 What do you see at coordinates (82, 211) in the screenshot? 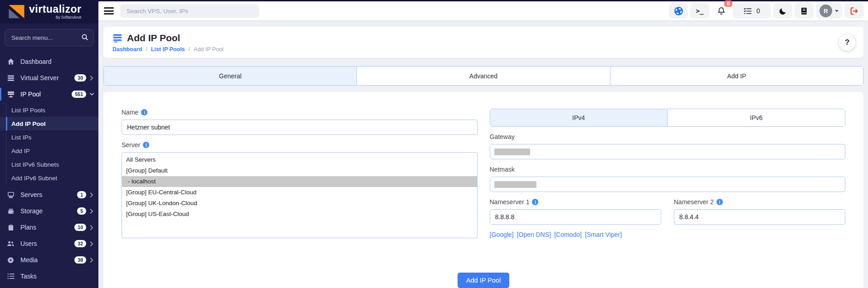
I see `count-badge: 5` at bounding box center [82, 211].